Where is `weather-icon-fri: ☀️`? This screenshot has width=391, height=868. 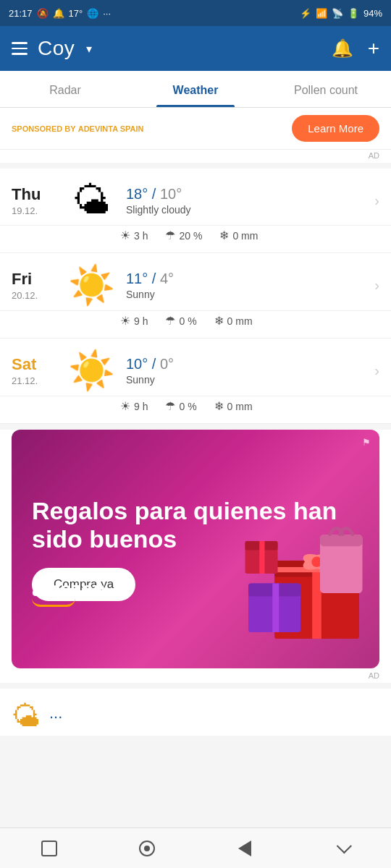 weather-icon-fri: ☀️ is located at coordinates (91, 285).